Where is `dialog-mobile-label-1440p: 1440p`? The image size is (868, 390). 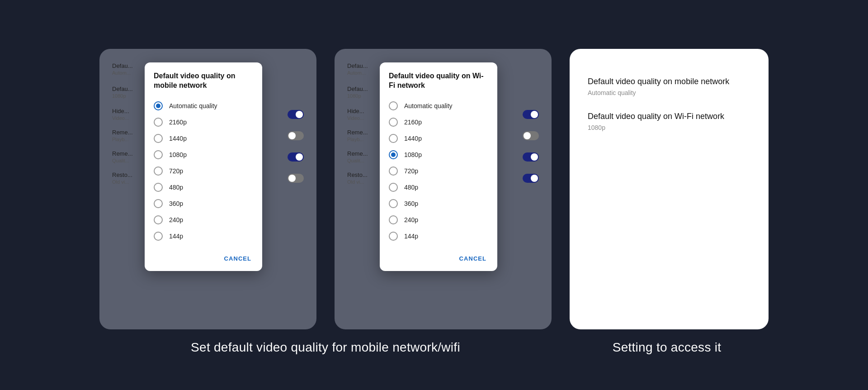
dialog-mobile-label-1440p: 1440p is located at coordinates (178, 138).